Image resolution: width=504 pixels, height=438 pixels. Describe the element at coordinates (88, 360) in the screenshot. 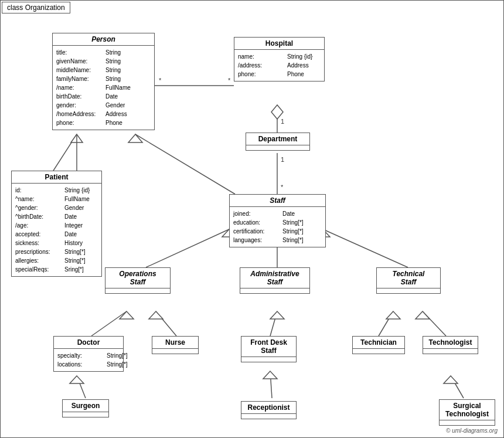

I see `class-doctor-attrs: specialty:String[*] locations:String[*]` at that location.